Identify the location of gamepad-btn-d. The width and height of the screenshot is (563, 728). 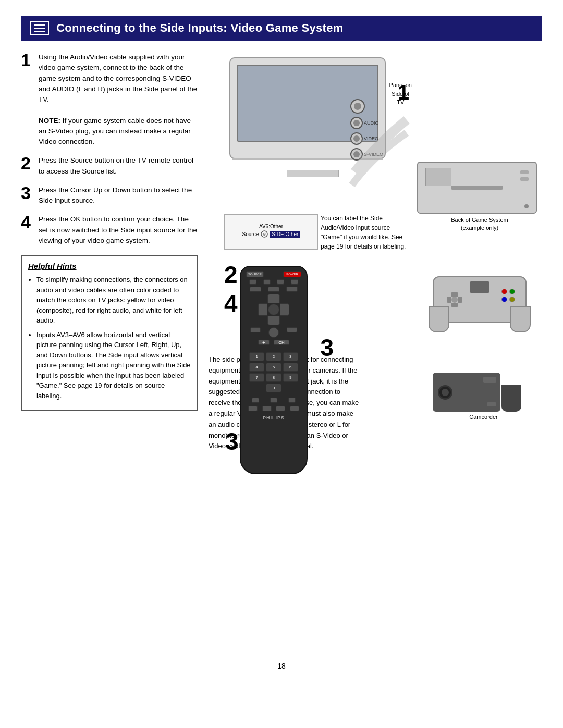
(512, 299).